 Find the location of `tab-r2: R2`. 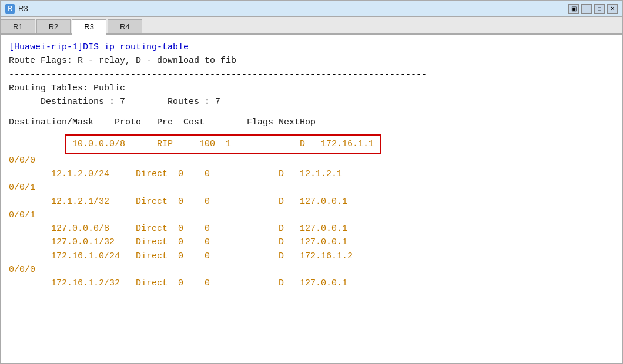

tab-r2: R2 is located at coordinates (54, 26).